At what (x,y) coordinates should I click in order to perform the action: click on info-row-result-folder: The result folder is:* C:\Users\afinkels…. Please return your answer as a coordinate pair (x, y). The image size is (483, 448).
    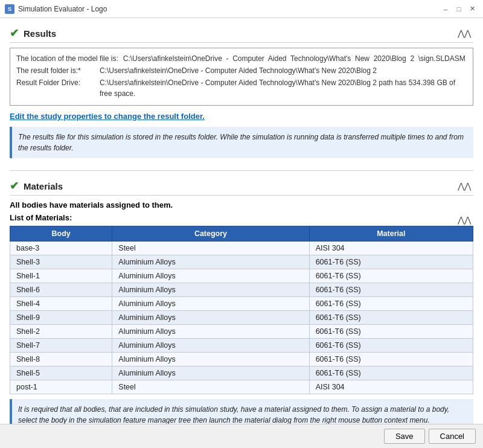
    Looking at the image, I should click on (242, 71).